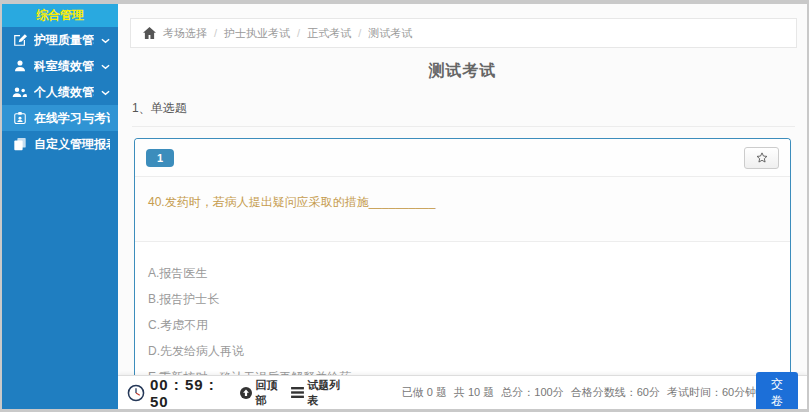  What do you see at coordinates (64, 92) in the screenshot?
I see `sidebar-item-label: 个人绩效管理` at bounding box center [64, 92].